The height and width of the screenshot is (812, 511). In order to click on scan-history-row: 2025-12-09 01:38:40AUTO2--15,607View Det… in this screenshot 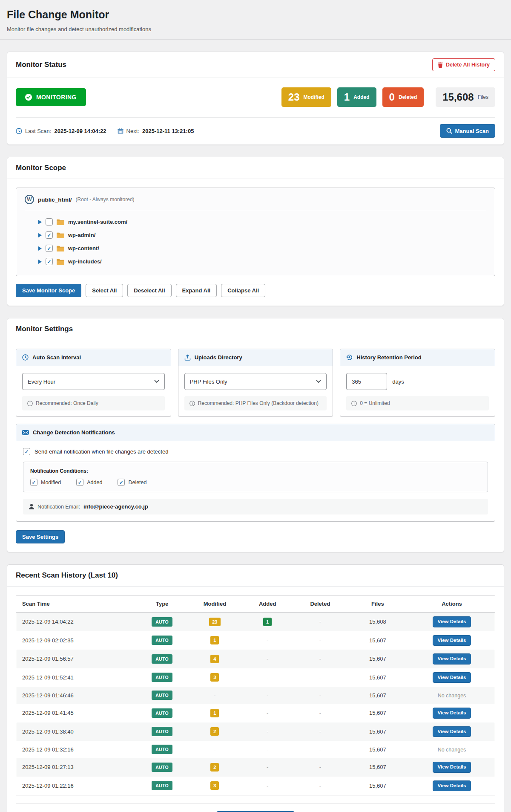, I will do `click(256, 732)`.